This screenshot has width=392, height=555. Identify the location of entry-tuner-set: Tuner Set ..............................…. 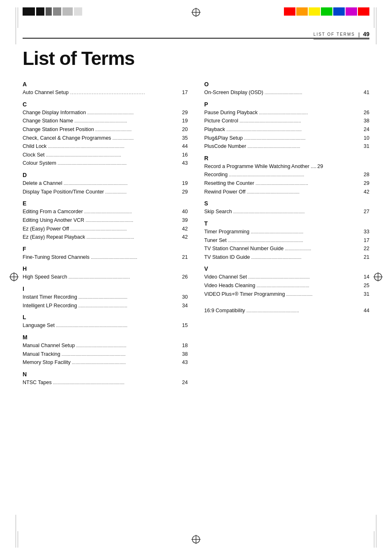
(287, 241).